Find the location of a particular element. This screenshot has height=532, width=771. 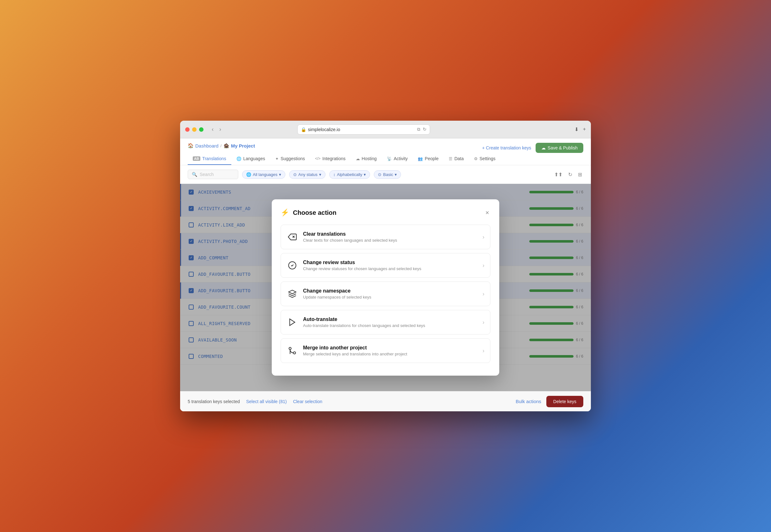

modal-title-icon: ⚡ is located at coordinates (285, 213).